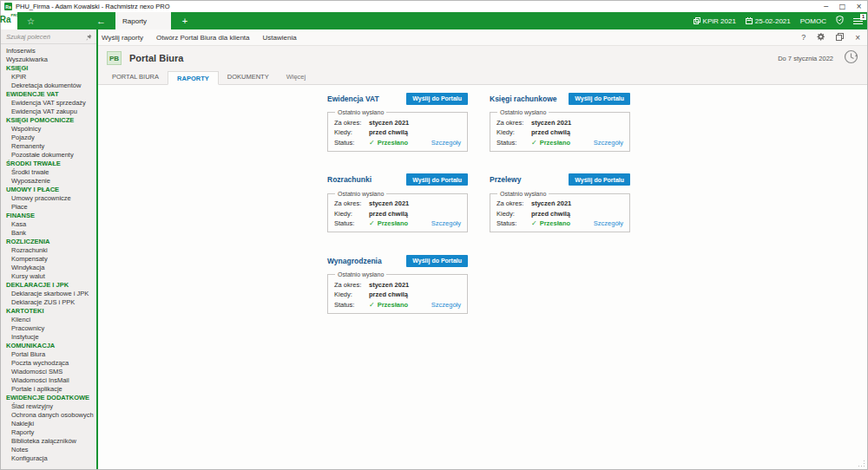 This screenshot has height=470, width=868. I want to click on app-logo: RaPRO, so click(9, 21).